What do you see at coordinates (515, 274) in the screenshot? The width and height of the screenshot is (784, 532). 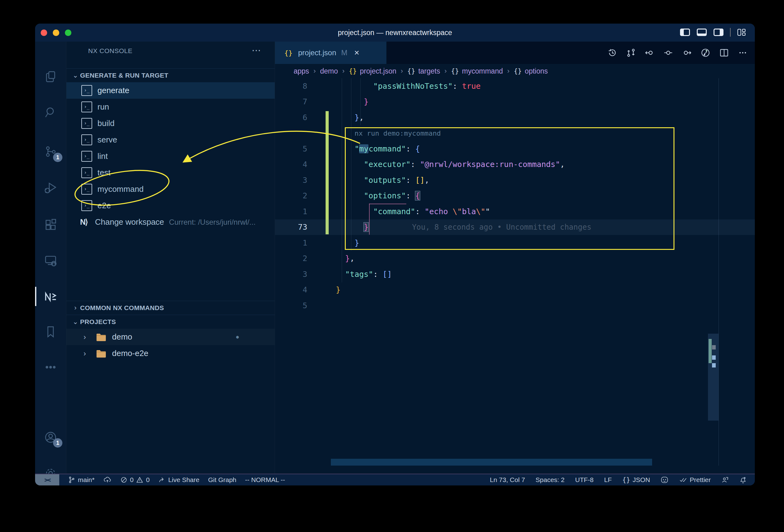 I see `code-line: 3 "tags": []` at bounding box center [515, 274].